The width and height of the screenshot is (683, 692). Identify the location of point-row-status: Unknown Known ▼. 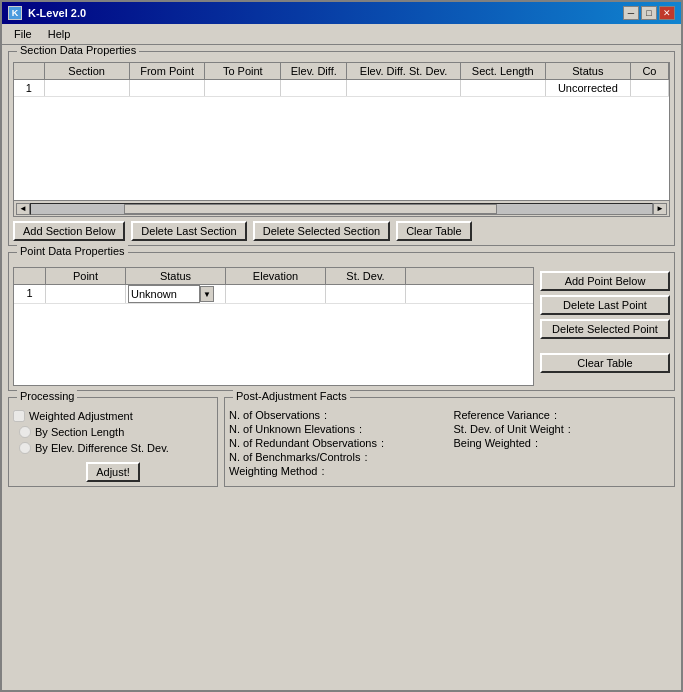
(176, 294).